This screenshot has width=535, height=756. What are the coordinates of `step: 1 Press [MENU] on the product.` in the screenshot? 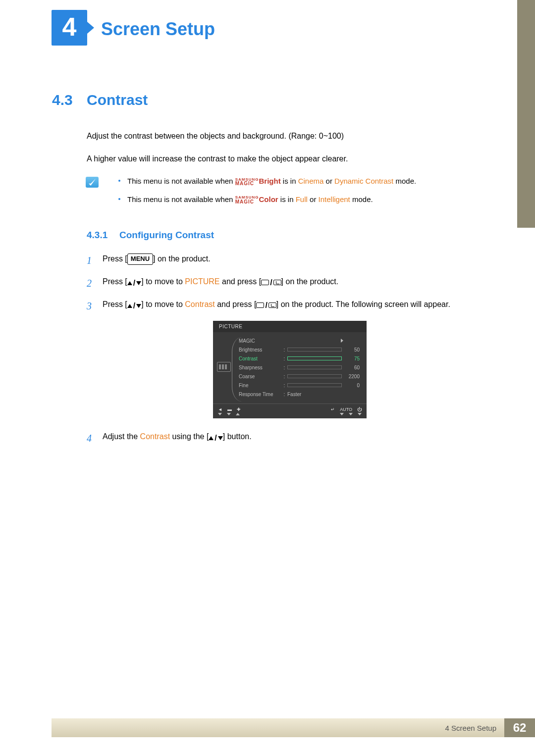 It's located at (290, 260).